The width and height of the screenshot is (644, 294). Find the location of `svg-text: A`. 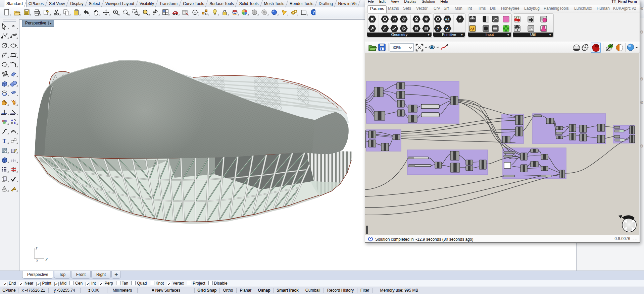

svg-text: A is located at coordinates (447, 28).